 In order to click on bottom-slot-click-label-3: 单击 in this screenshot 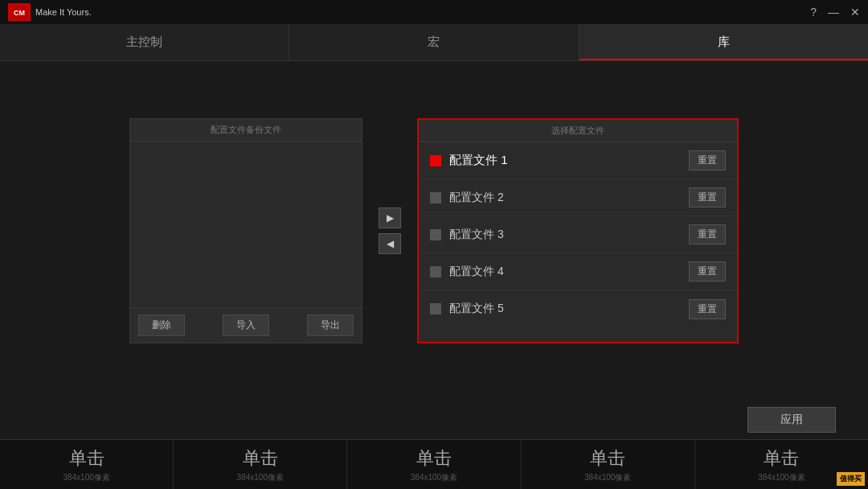, I will do `click(434, 458)`.